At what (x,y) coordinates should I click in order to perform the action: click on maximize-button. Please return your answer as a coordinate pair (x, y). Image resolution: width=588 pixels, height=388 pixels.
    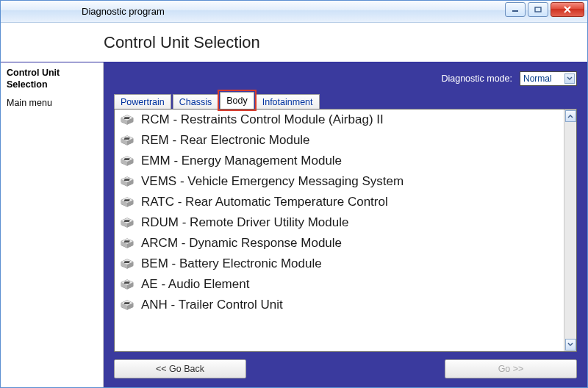
    Looking at the image, I should click on (538, 10).